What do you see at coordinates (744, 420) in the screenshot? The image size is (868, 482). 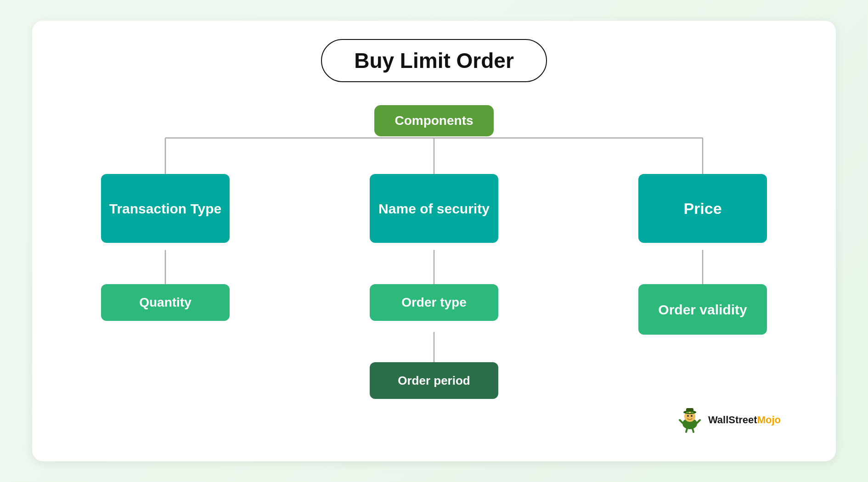 I see `logo-text: WallStreetMojo` at bounding box center [744, 420].